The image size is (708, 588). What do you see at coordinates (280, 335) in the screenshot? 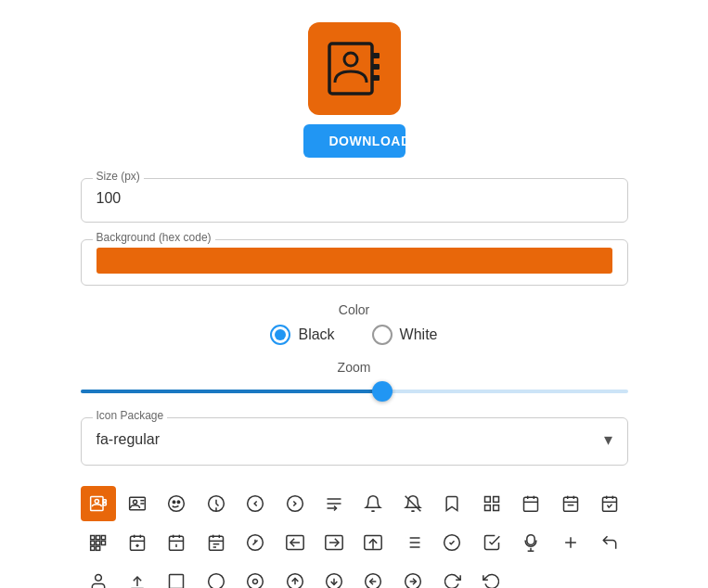
I see `radio-black-inner` at bounding box center [280, 335].